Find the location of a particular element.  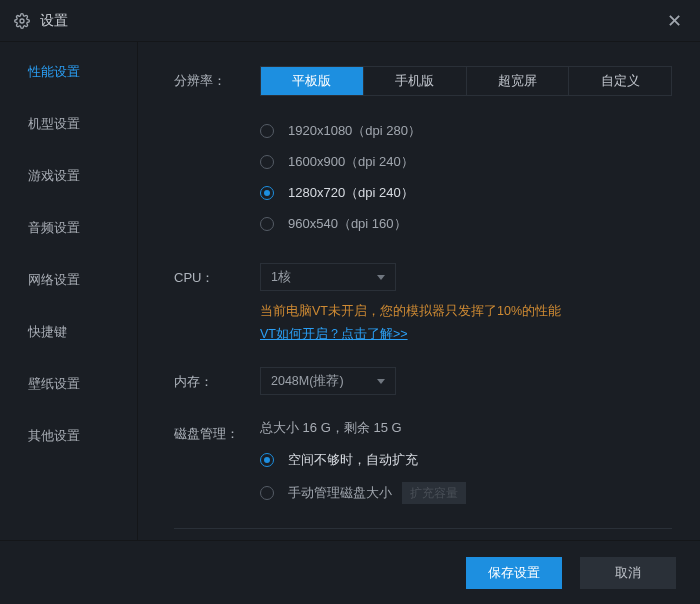

sidebar-item-2: 游戏设置 is located at coordinates (68, 176).